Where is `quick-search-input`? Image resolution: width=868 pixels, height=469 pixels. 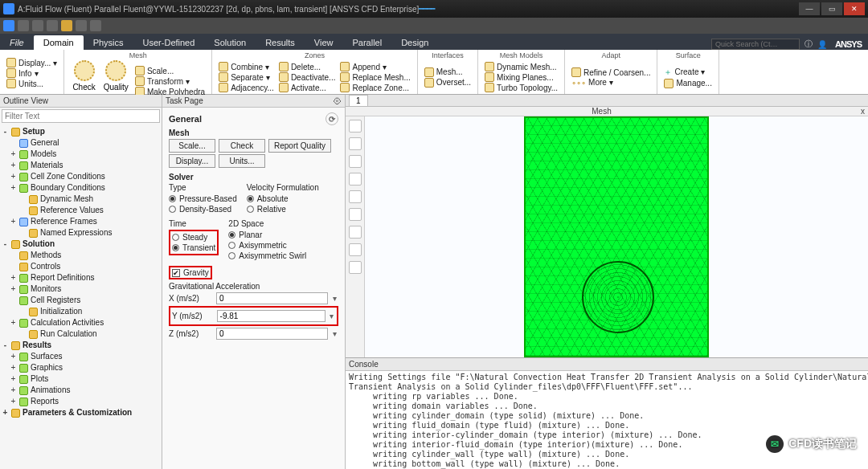
quick-search-input is located at coordinates (755, 44).